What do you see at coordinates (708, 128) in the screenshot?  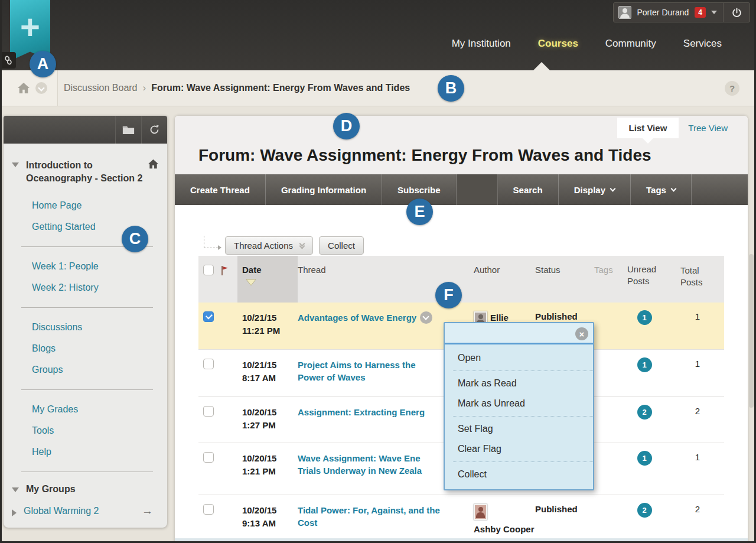 I see `tree-view-tab: Tree View` at bounding box center [708, 128].